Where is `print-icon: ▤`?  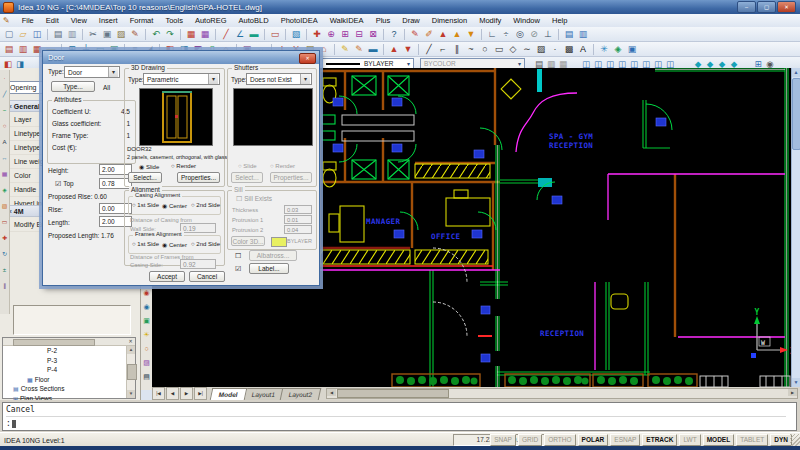
print-icon: ▤ is located at coordinates (58, 34).